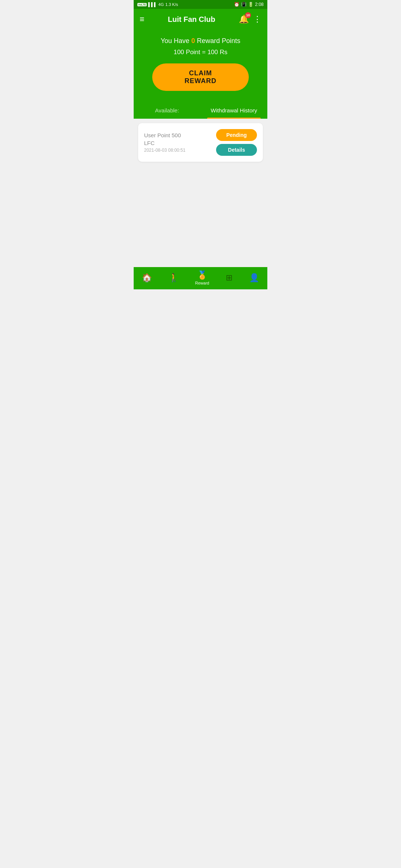 This screenshot has width=401, height=868. What do you see at coordinates (200, 193) in the screenshot?
I see `content-area: User Point 500 LFC 2021-08-03 08:00:51 P…` at bounding box center [200, 193].